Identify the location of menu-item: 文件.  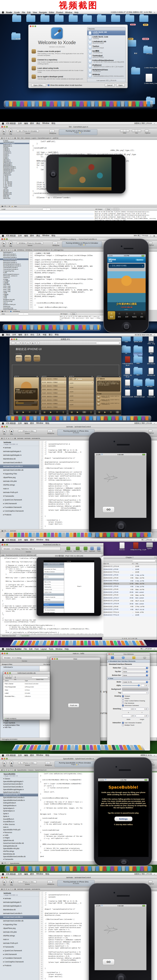
(20, 423).